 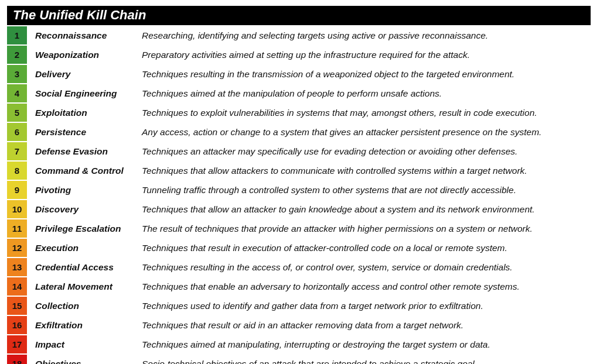 What do you see at coordinates (17, 55) in the screenshot?
I see `phase-number: 2` at bounding box center [17, 55].